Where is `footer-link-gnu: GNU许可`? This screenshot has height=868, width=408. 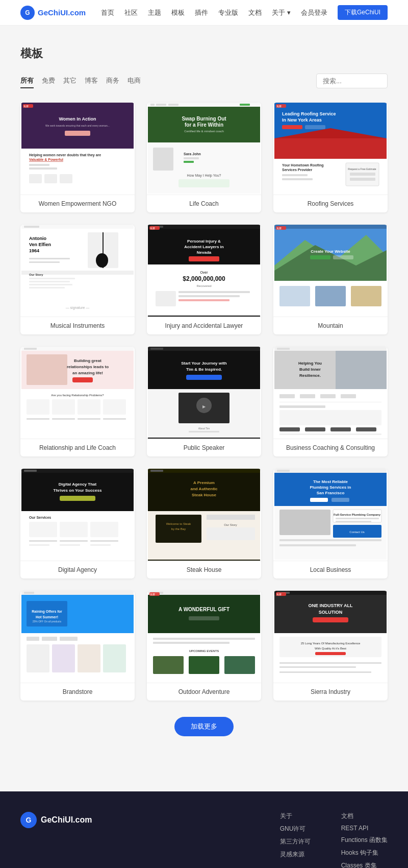 footer-link-gnu: GNU许可 is located at coordinates (295, 829).